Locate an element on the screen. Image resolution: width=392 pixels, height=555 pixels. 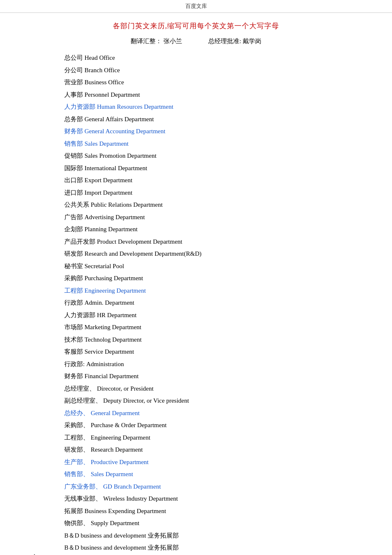
chinese-text: 进口部 is located at coordinates (75, 193).